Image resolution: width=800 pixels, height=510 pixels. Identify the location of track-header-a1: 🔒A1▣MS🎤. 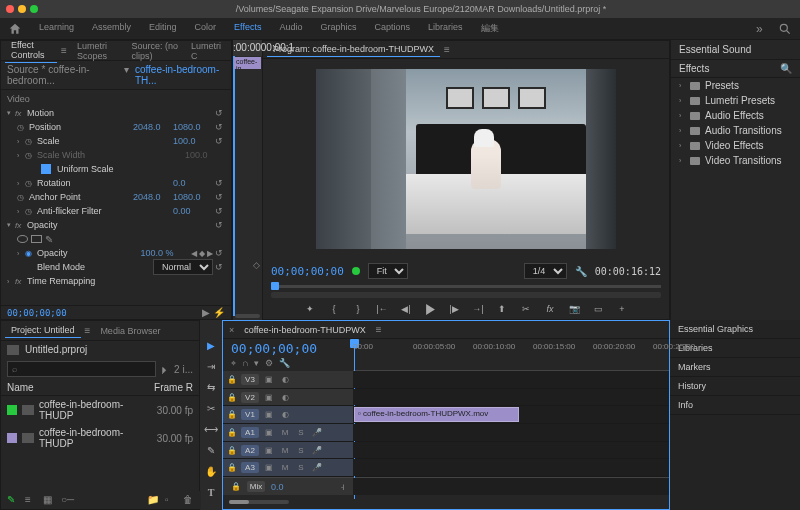
(288, 432).